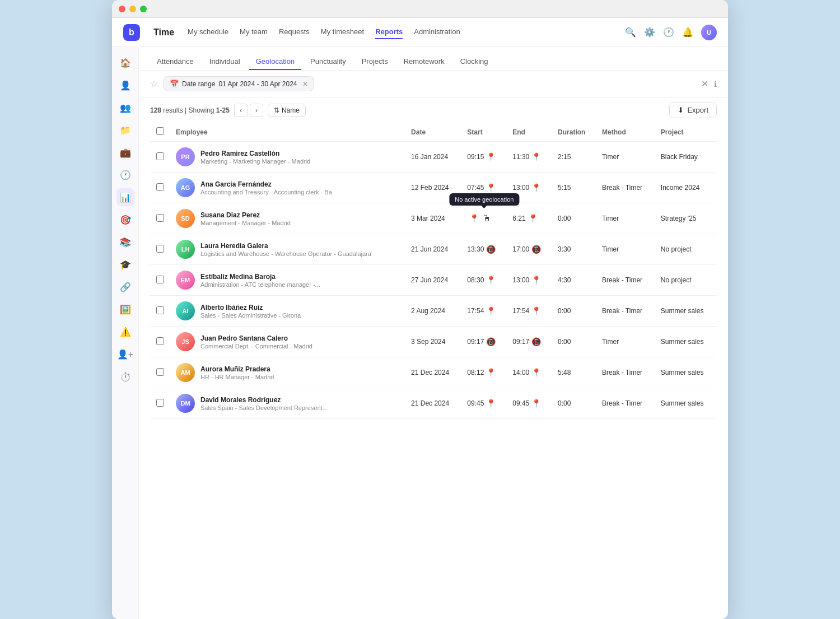 Image resolution: width=840 pixels, height=619 pixels. Describe the element at coordinates (688, 32) in the screenshot. I see `notifications-icon: 🔔` at that location.